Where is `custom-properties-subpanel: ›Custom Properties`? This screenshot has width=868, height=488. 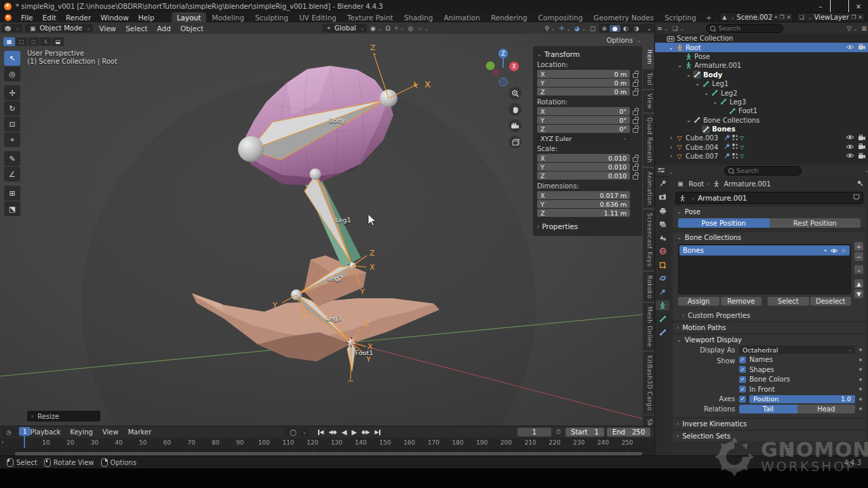 custom-properties-subpanel: ›Custom Properties is located at coordinates (769, 317).